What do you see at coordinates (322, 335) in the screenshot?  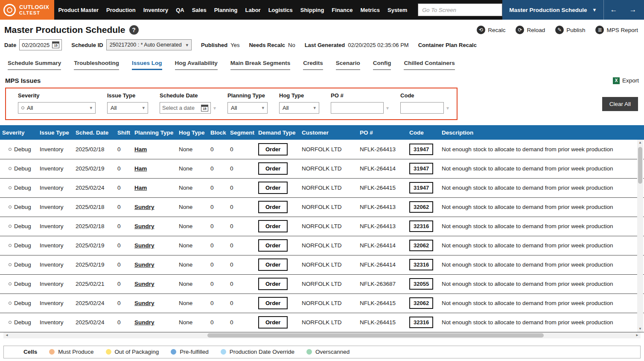 I see `horizontal-scrollbar: ◄ ►` at bounding box center [322, 335].